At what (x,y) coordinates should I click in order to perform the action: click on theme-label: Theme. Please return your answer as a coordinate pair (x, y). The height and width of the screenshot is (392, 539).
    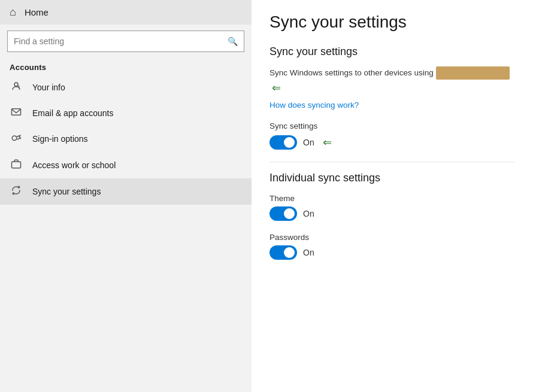
    Looking at the image, I should click on (392, 199).